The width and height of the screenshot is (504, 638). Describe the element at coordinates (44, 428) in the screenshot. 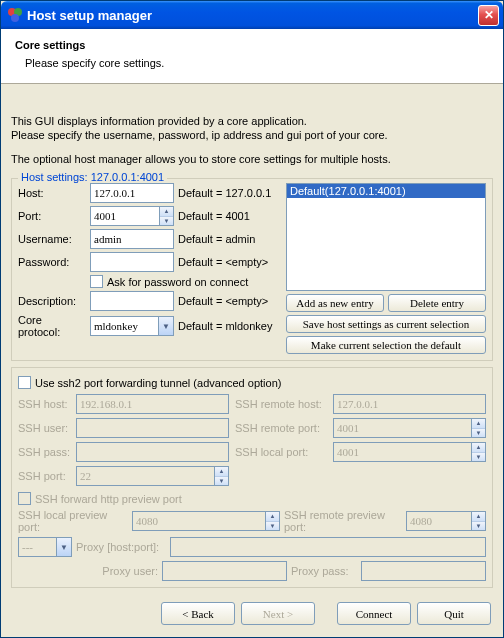

I see `ssh-user-label: SSH user:` at that location.